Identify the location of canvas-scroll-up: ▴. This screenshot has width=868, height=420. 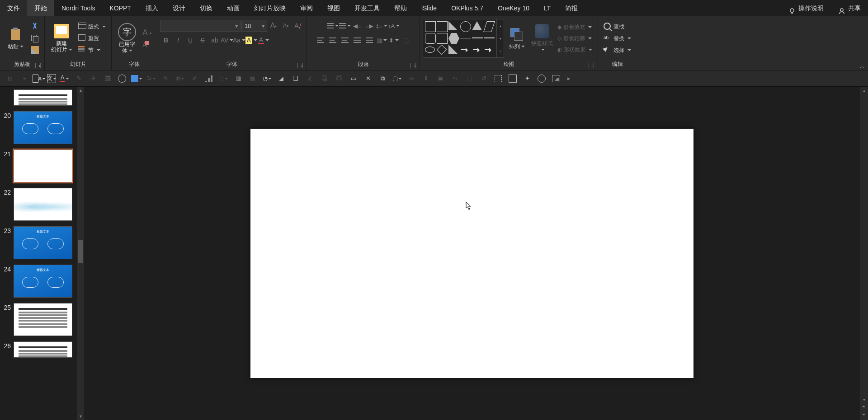
(864, 91).